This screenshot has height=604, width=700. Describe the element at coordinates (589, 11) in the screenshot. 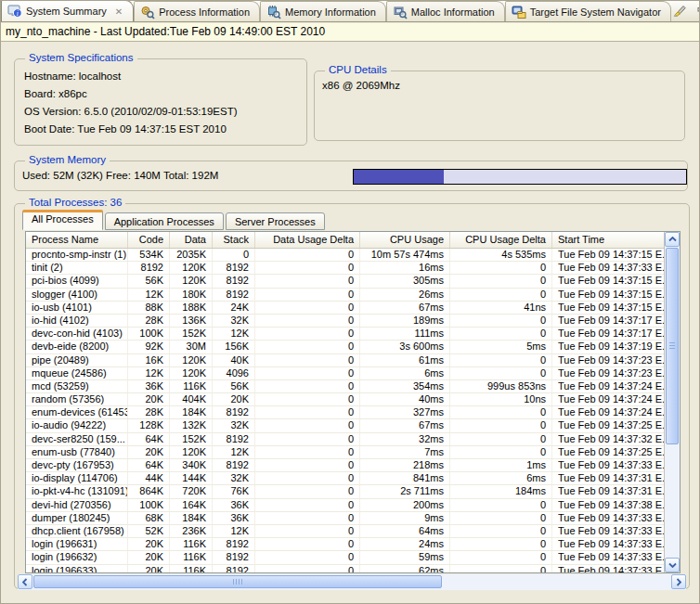

I see `tab-target-file-system-navigator: Target File System Navigator` at that location.